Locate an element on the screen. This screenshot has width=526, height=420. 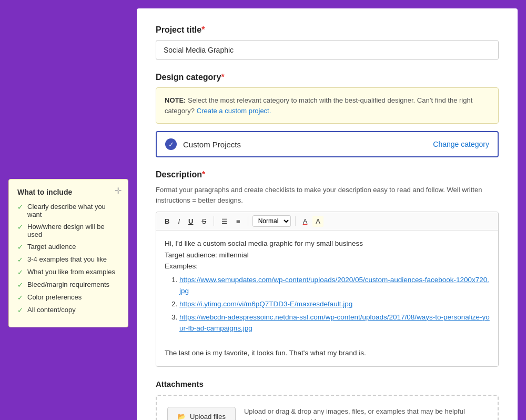
editor-examples-label: Examples: is located at coordinates (327, 266).